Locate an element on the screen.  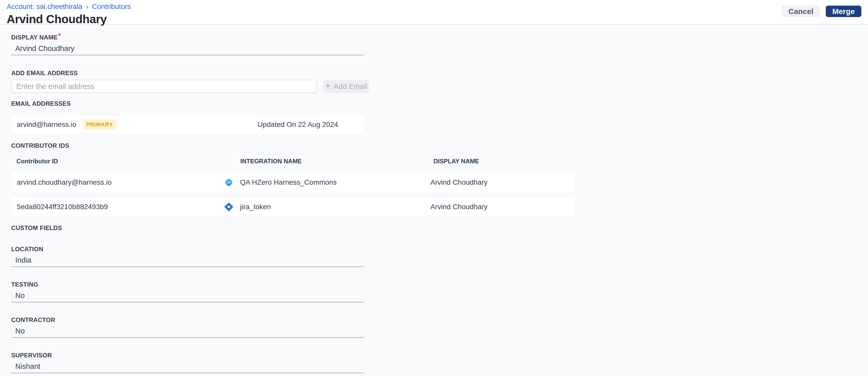
breadcrumb-chevron-icon: › is located at coordinates (87, 7).